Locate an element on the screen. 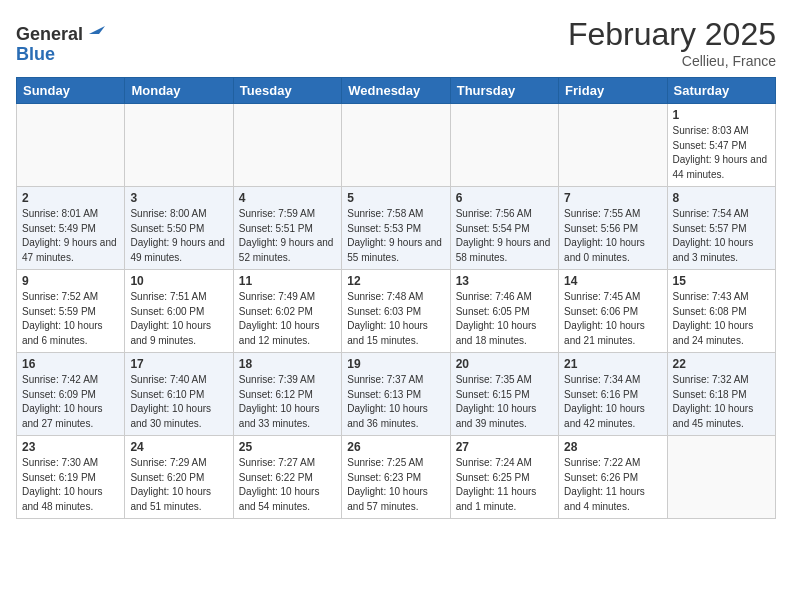 The image size is (792, 612). day-info: Sunrise: 7:42 AM Sunset: 6:09 PM Dayligh… is located at coordinates (70, 402).